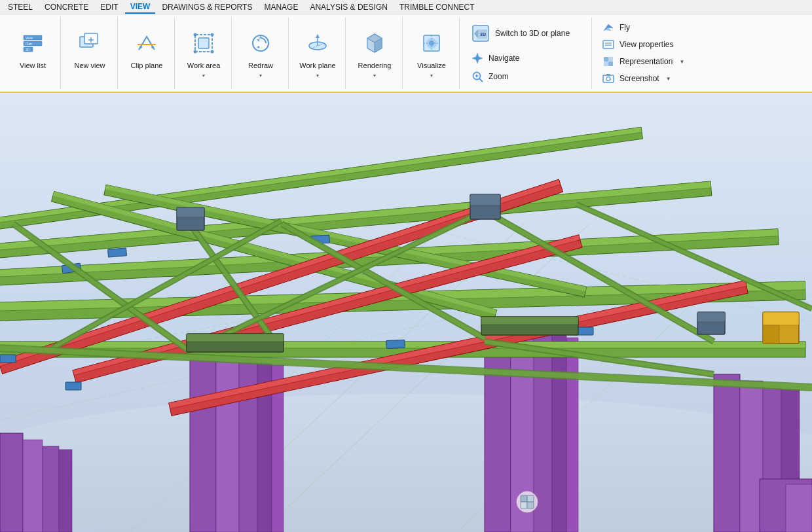 The width and height of the screenshot is (812, 532). Describe the element at coordinates (657, 79) in the screenshot. I see `screenshot-button: Screenshot ▼` at that location.